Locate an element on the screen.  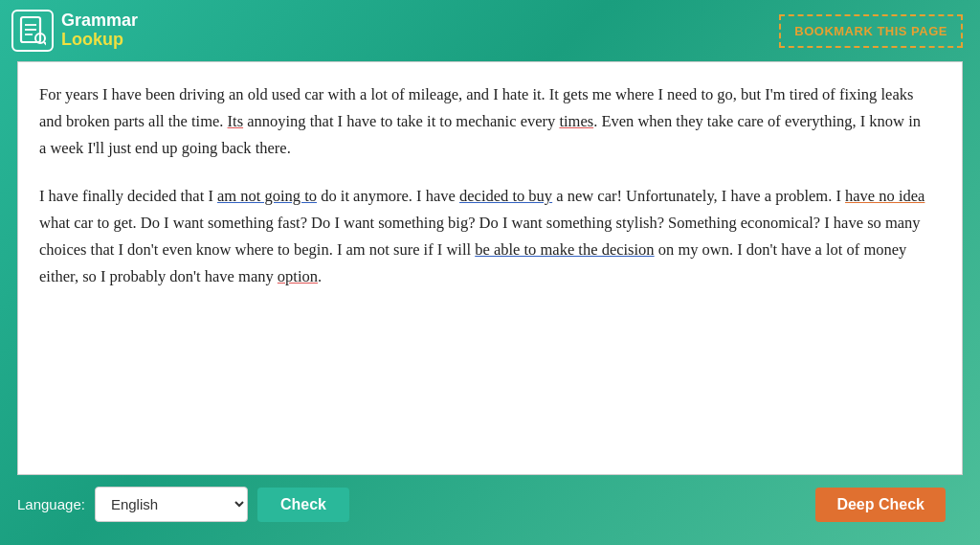
toolbar: Language: English Spanish French German … is located at coordinates (490, 504).